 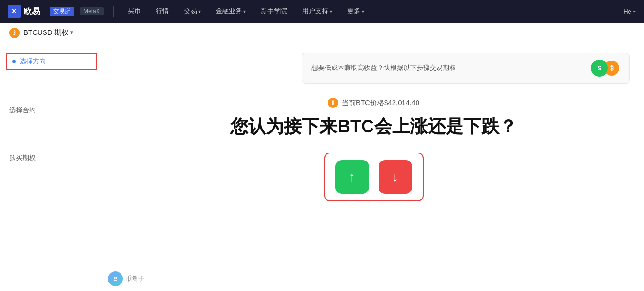 I want to click on sub-title: BTCUSD 期权 ▾, so click(x=48, y=33).